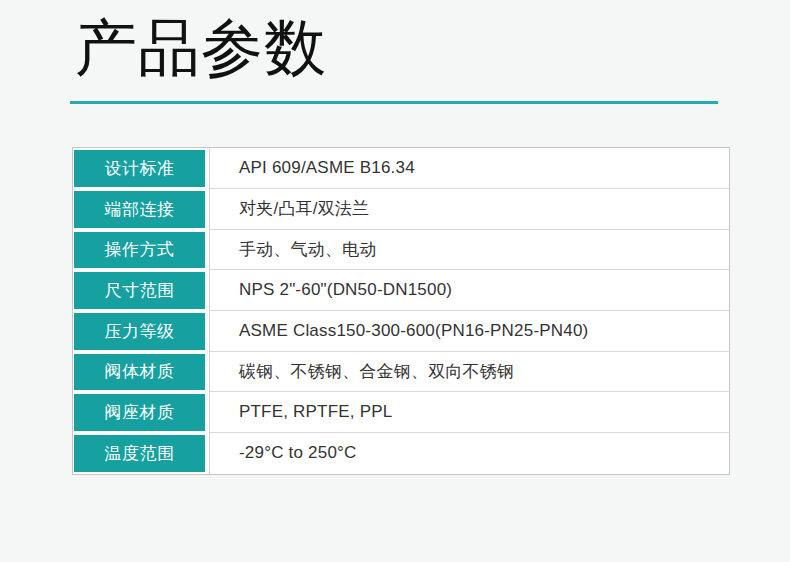 The image size is (790, 562). I want to click on spec-label-cell: 阀体材质, so click(140, 372).